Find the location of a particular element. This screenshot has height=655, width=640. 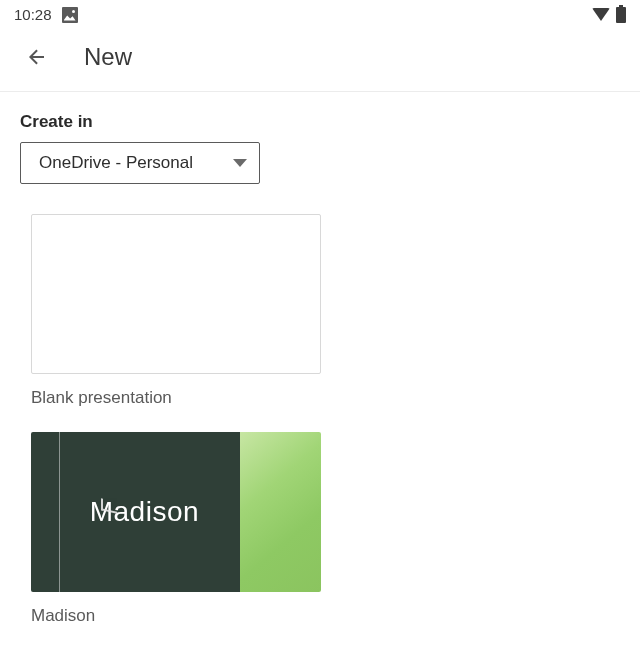

template-blank-thumbnail is located at coordinates (176, 294).